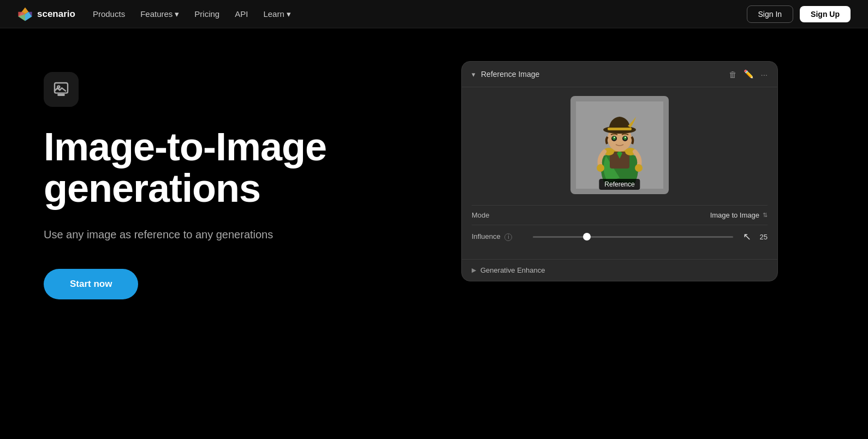 This screenshot has width=868, height=439. What do you see at coordinates (620, 270) in the screenshot?
I see `generative-enhance-row: ▶ Generative Enhance` at bounding box center [620, 270].